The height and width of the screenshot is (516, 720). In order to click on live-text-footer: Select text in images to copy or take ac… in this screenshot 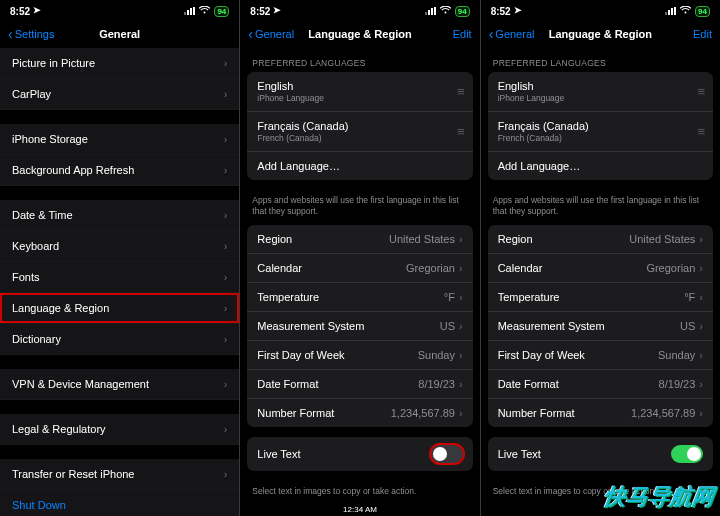, I will do `click(360, 492)`.